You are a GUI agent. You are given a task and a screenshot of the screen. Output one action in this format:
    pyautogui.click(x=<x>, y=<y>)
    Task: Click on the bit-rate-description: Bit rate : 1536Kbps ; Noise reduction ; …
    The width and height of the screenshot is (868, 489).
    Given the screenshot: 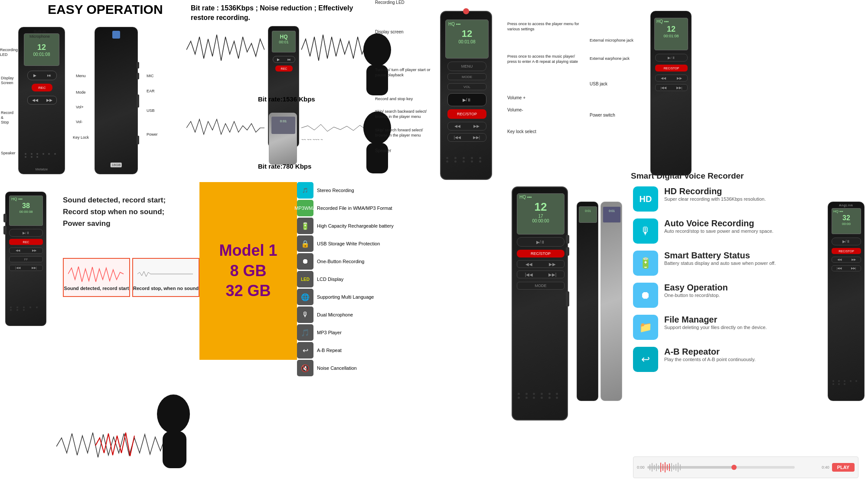 What is the action you would take?
    pyautogui.click(x=284, y=13)
    